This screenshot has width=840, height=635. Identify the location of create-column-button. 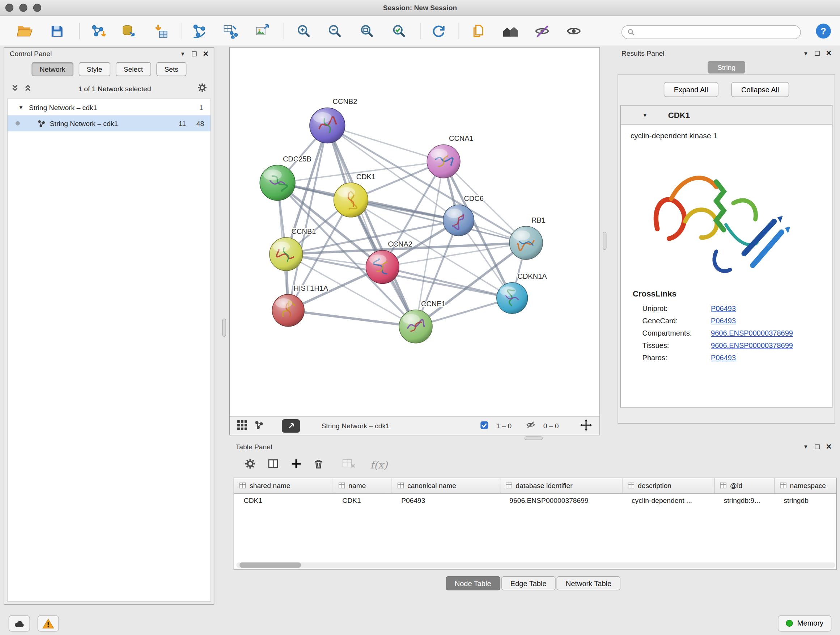
(296, 464).